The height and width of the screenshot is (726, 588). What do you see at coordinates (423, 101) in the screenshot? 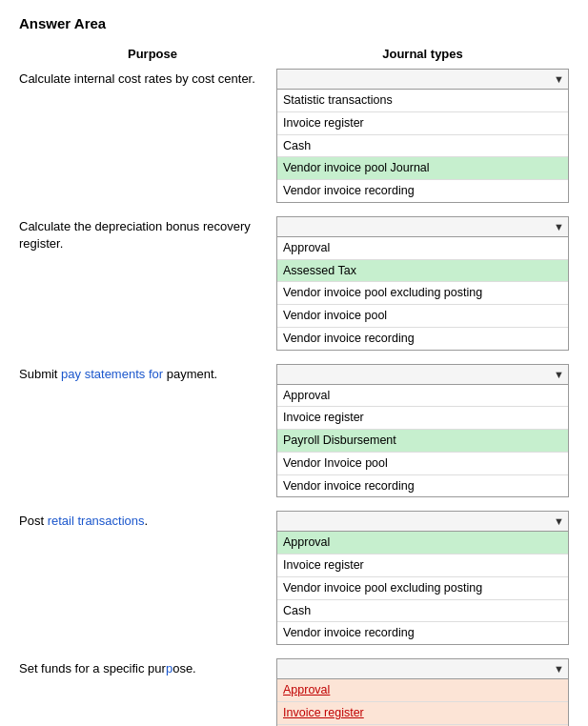
I see `list-item: Statistic transactions` at bounding box center [423, 101].